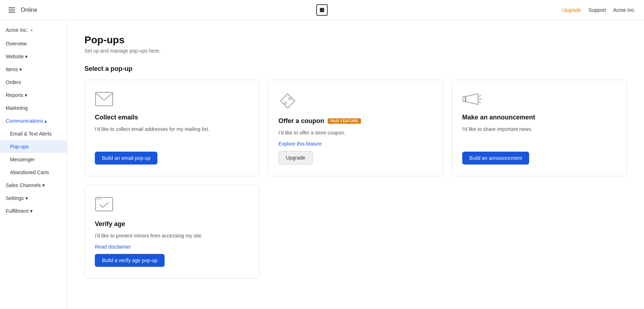  Describe the element at coordinates (15, 57) in the screenshot. I see `sidebar-item-label: Website` at that location.